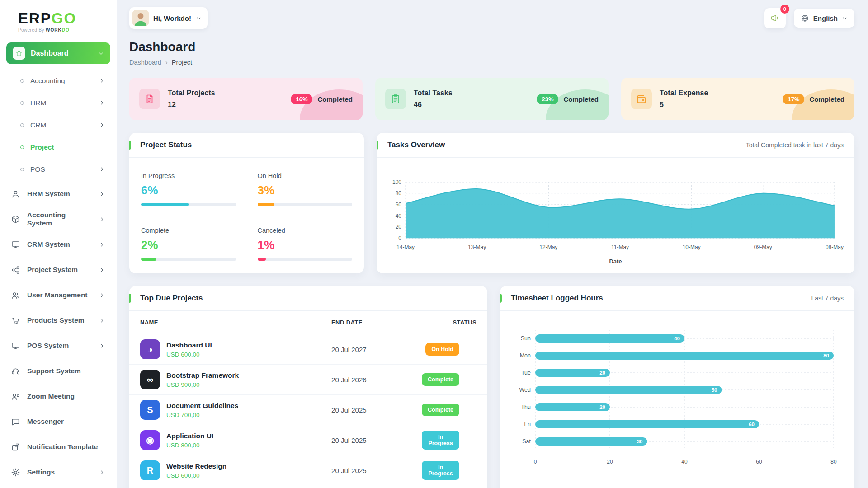 The width and height of the screenshot is (868, 488). Describe the element at coordinates (246, 99) in the screenshot. I see `stat-card-total-projects: Total Projects1216%Completed` at that location.